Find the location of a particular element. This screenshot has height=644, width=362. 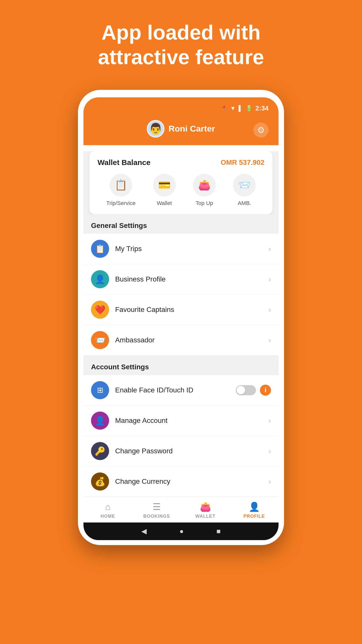

change-currency-arrow: › is located at coordinates (270, 481).